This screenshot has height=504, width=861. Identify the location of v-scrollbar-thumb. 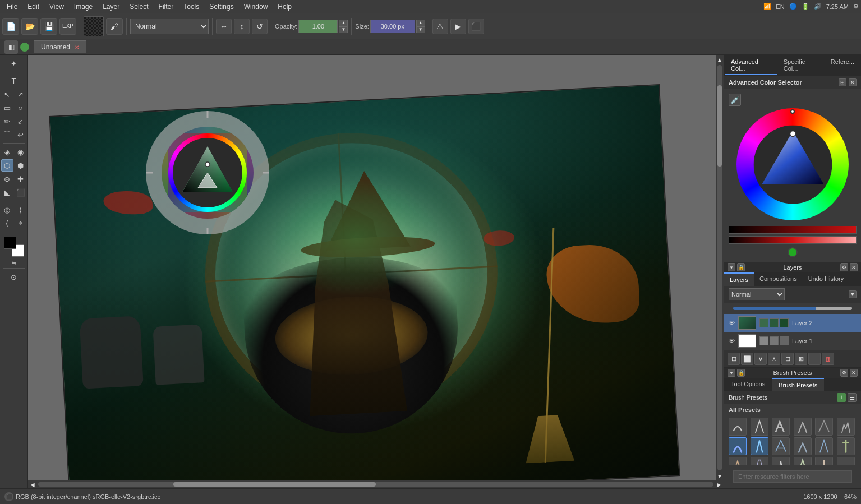
(720, 126).